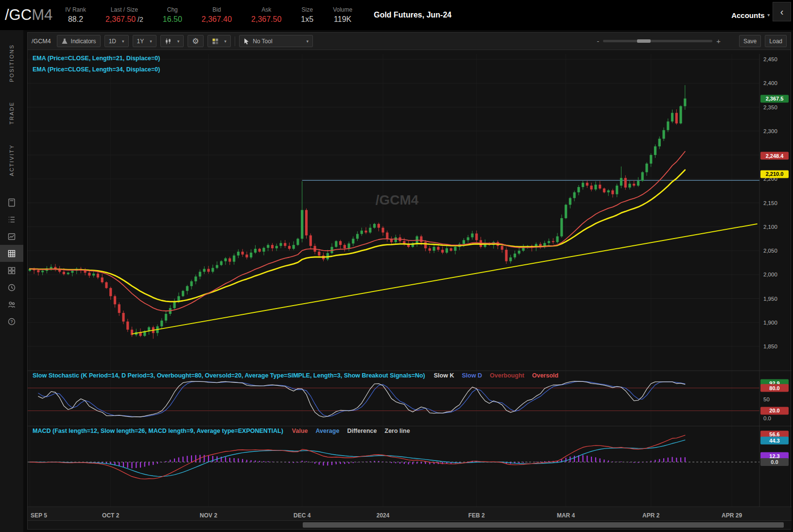  What do you see at coordinates (771, 323) in the screenshot?
I see `svg-text: 1,900` at bounding box center [771, 323].